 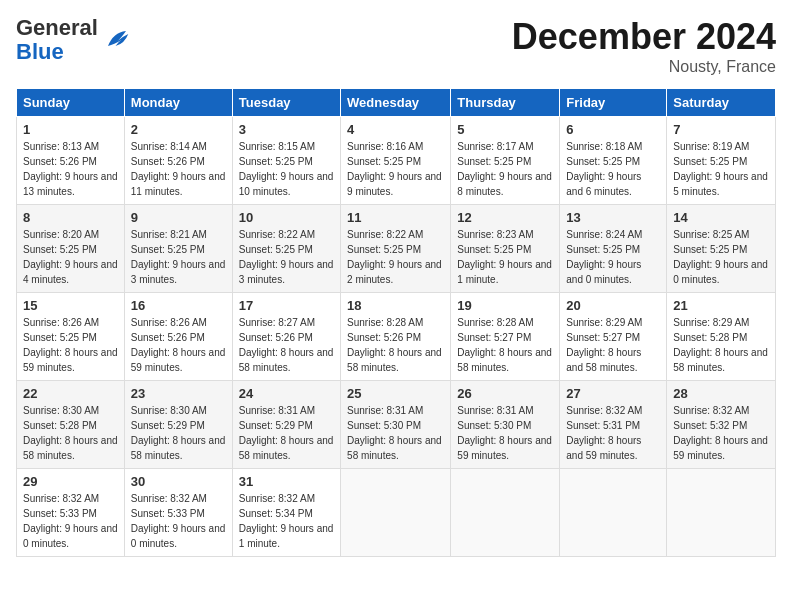 I want to click on calendar-cell: 20Sunrise: 8:29 AM Sunset: 5:27 PM Dayli…, so click(x=614, y=337).